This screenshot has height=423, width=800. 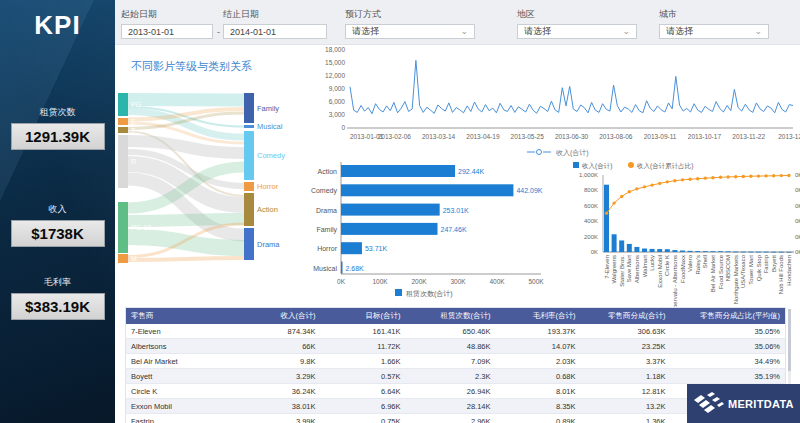 What do you see at coordinates (577, 32) in the screenshot?
I see `region-select: 请选择 ⌄` at bounding box center [577, 32].